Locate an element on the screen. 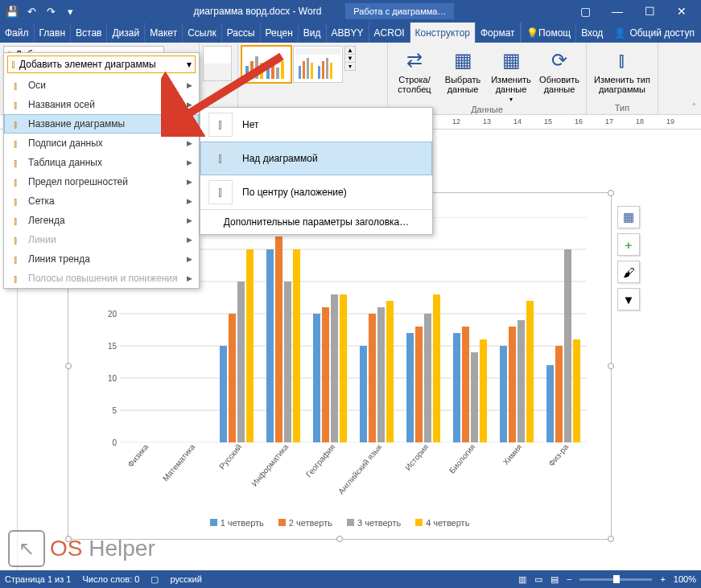 Image resolution: width=701 pixels, height=588 pixels. zoom-slider is located at coordinates (616, 579).